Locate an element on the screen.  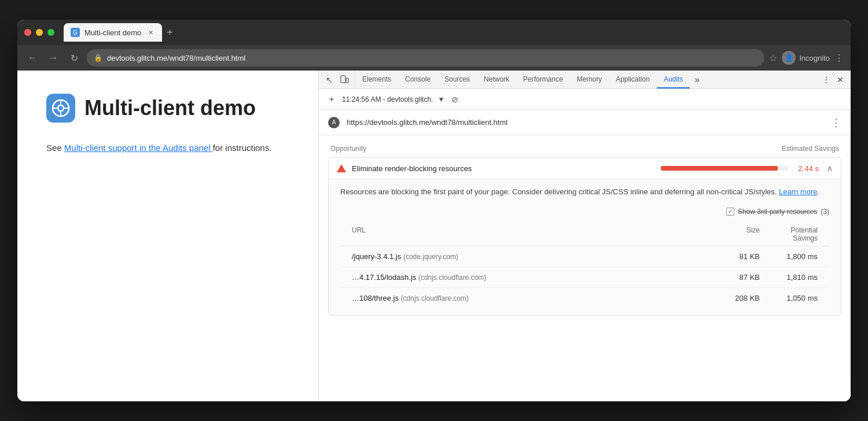
audit-description: Resources are blocking the first paint o… is located at coordinates (584, 192).